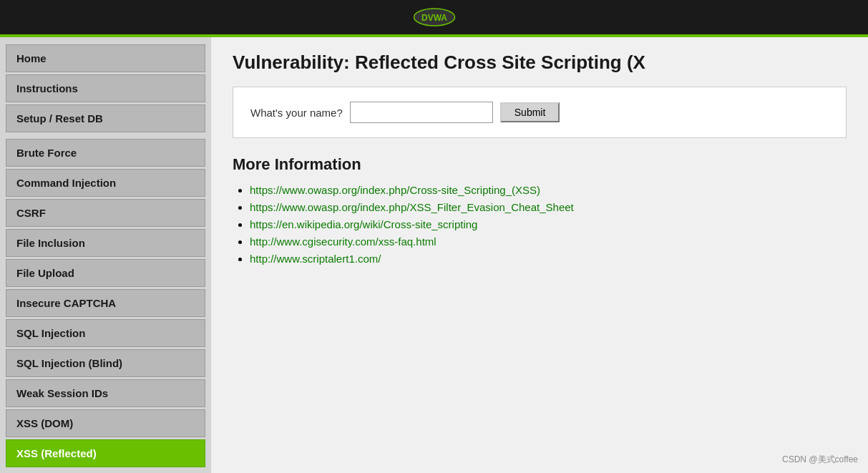 This screenshot has width=868, height=473. What do you see at coordinates (395, 190) in the screenshot?
I see `more-info-link: https://www.owasp.org/index.php/Cross-si…` at bounding box center [395, 190].